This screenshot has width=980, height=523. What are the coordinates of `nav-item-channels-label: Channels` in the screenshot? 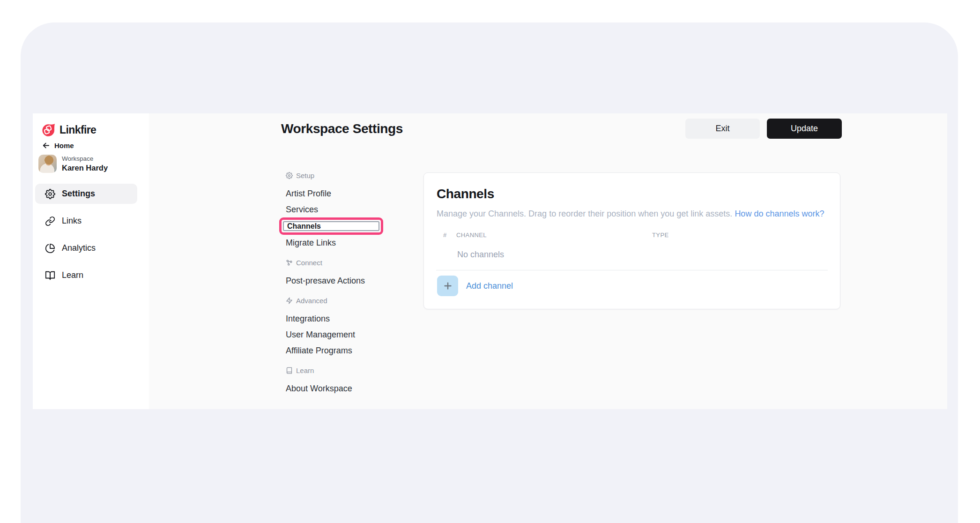 It's located at (331, 226).